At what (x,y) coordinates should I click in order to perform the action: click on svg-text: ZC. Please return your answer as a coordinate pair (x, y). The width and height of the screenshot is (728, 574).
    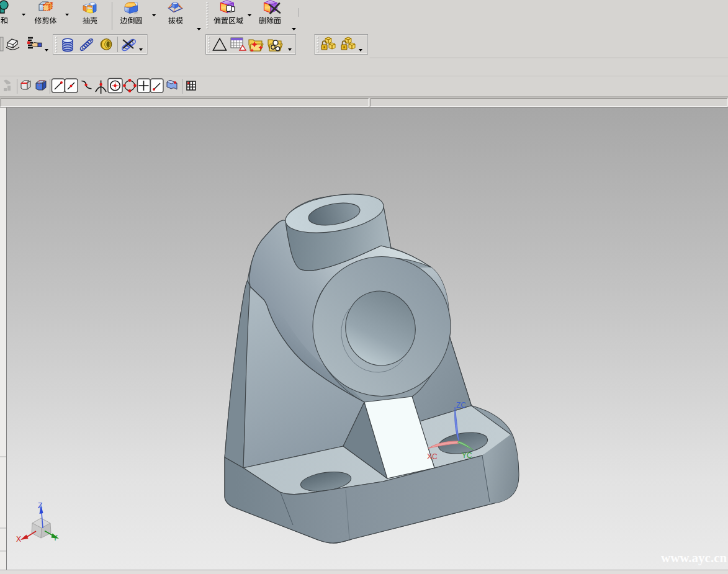
    Looking at the image, I should click on (461, 405).